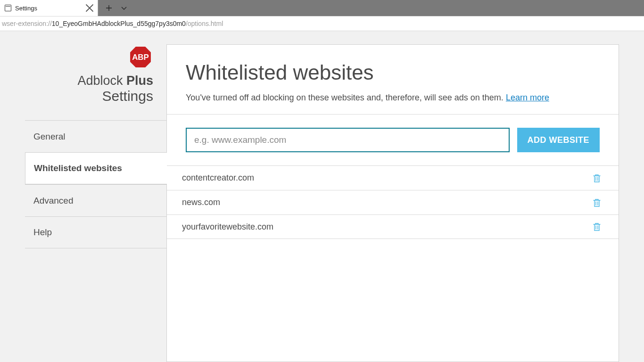 The height and width of the screenshot is (362, 644). Describe the element at coordinates (393, 227) in the screenshot. I see `table-row: yourfavoritewebsite.com` at that location.